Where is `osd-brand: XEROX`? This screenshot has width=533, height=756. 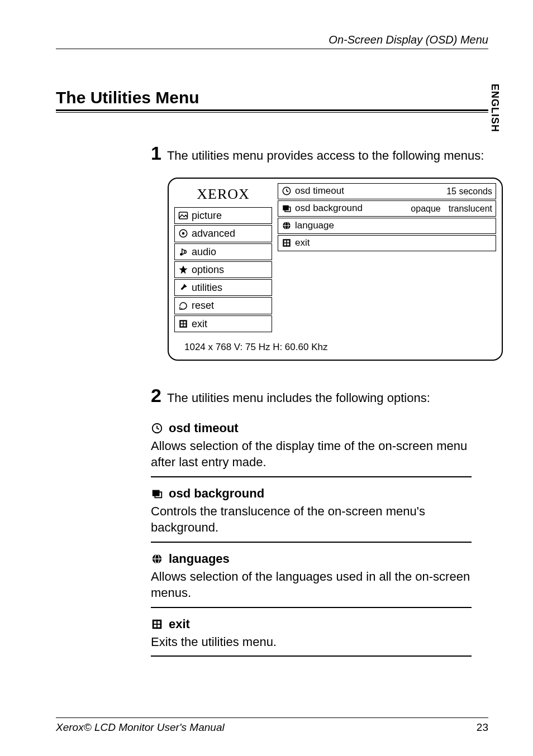
osd-brand: XEROX is located at coordinates (223, 195).